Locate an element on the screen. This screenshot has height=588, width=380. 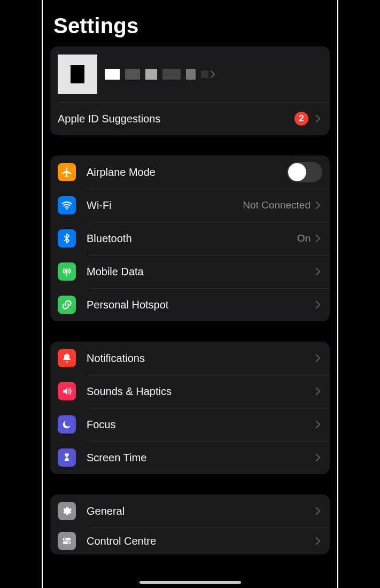
notifications-label: Notifications is located at coordinates (200, 358).